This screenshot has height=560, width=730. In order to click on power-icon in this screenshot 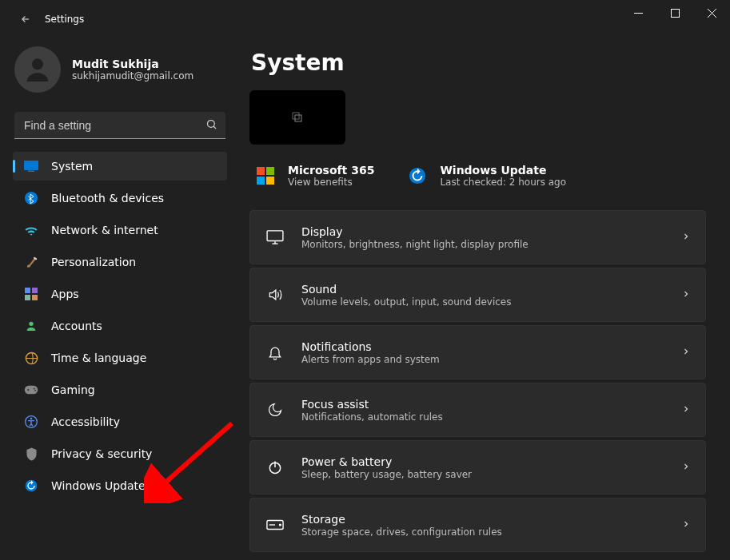, I will do `click(275, 467)`.